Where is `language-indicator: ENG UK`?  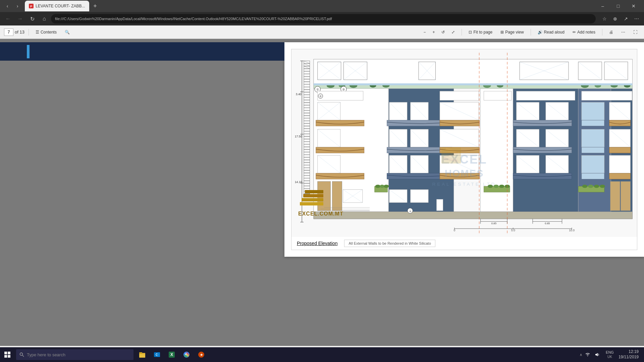 language-indicator: ENG UK is located at coordinates (610, 355).